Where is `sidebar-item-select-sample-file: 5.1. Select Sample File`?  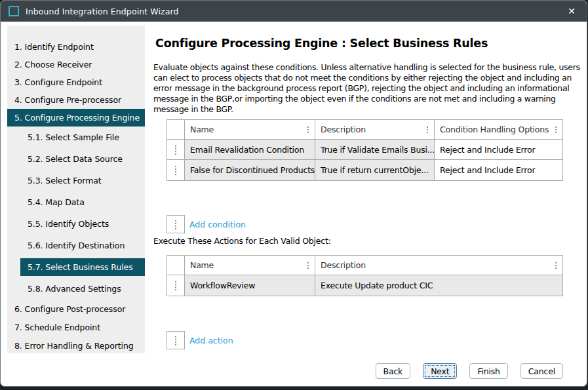
sidebar-item-select-sample-file: 5.1. Select Sample File is located at coordinates (76, 138).